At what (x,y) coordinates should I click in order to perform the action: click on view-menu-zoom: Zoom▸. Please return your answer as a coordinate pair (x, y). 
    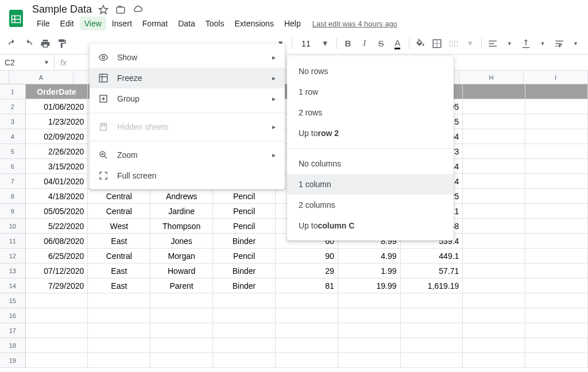
    Looking at the image, I should click on (187, 155).